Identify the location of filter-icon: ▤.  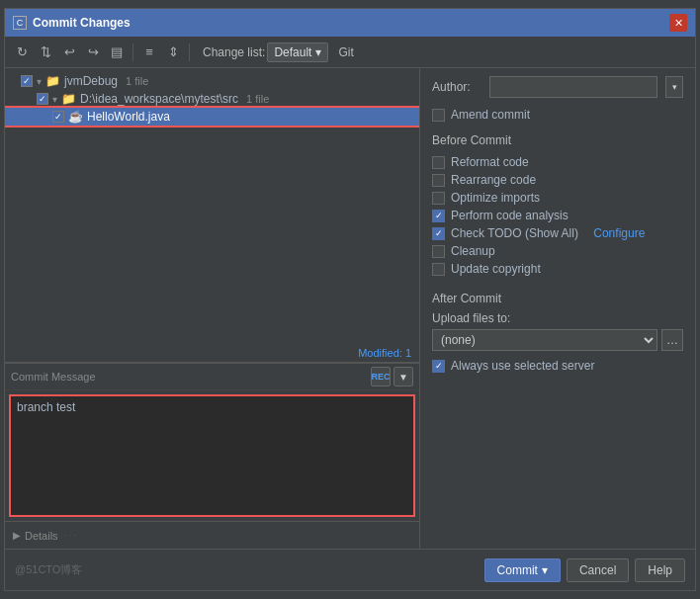
(117, 52).